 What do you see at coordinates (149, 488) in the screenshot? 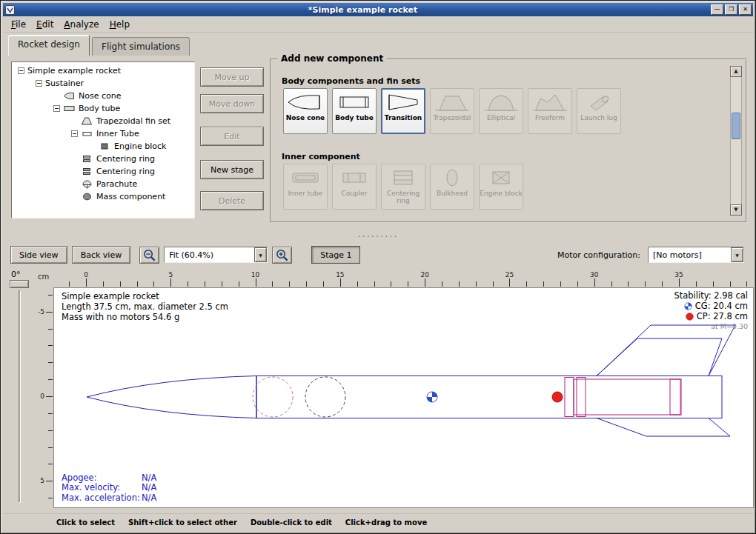
I see `flight-data-value: N/A` at bounding box center [149, 488].